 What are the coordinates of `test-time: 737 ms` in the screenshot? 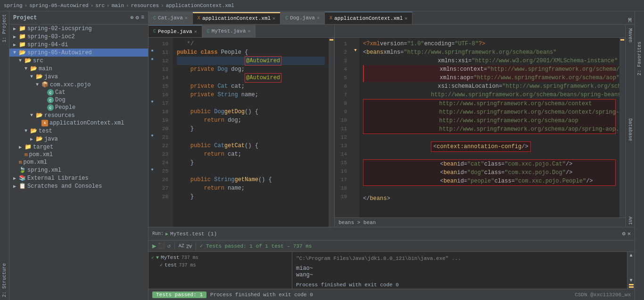 It's located at (187, 265).